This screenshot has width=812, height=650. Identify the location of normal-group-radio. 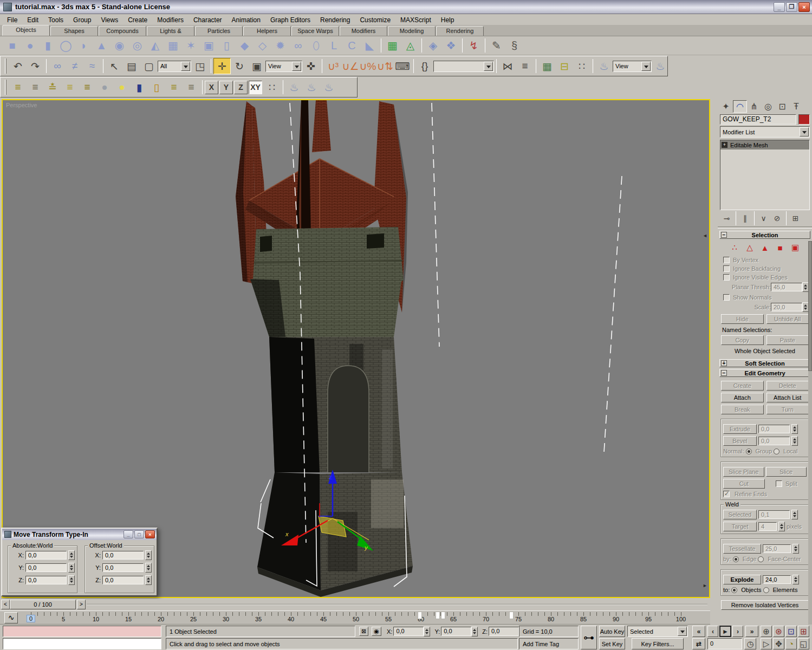
(749, 452).